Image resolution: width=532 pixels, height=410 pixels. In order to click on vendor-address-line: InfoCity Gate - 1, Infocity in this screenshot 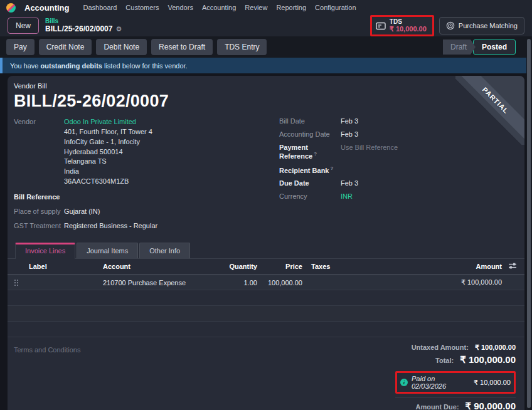, I will do `click(108, 142)`.